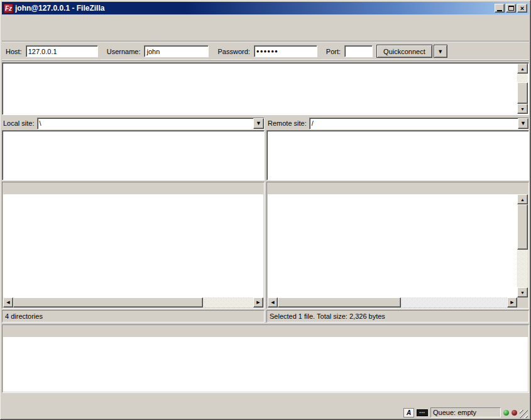 This screenshot has height=420, width=531. Describe the element at coordinates (422, 412) in the screenshot. I see `speed-limit-icon: ▪▪▪` at that location.